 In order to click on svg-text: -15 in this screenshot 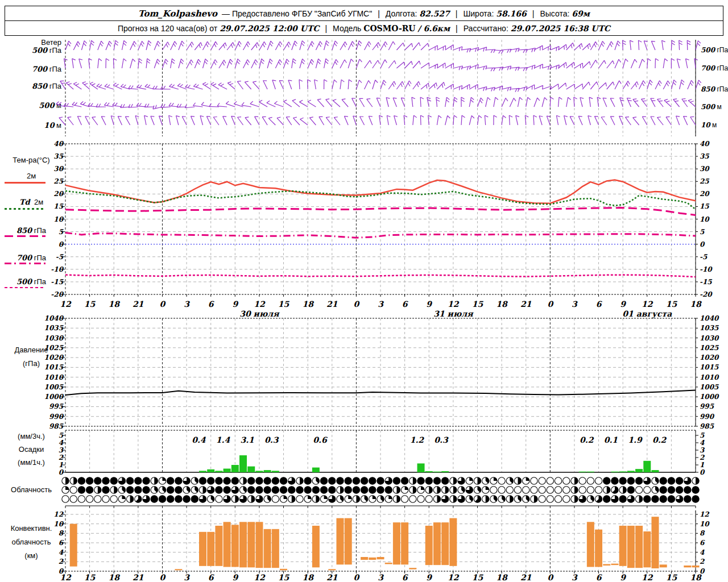, I will do `click(706, 282)`.